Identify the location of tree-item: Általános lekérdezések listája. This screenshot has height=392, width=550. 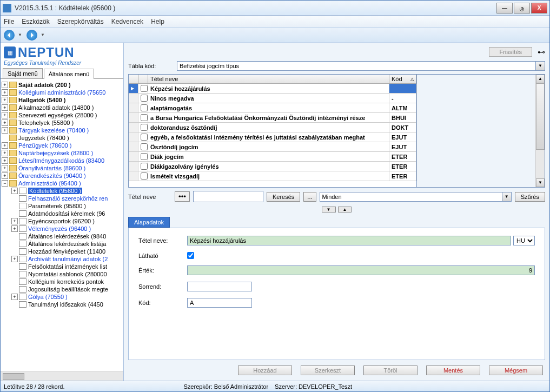
(67, 244).